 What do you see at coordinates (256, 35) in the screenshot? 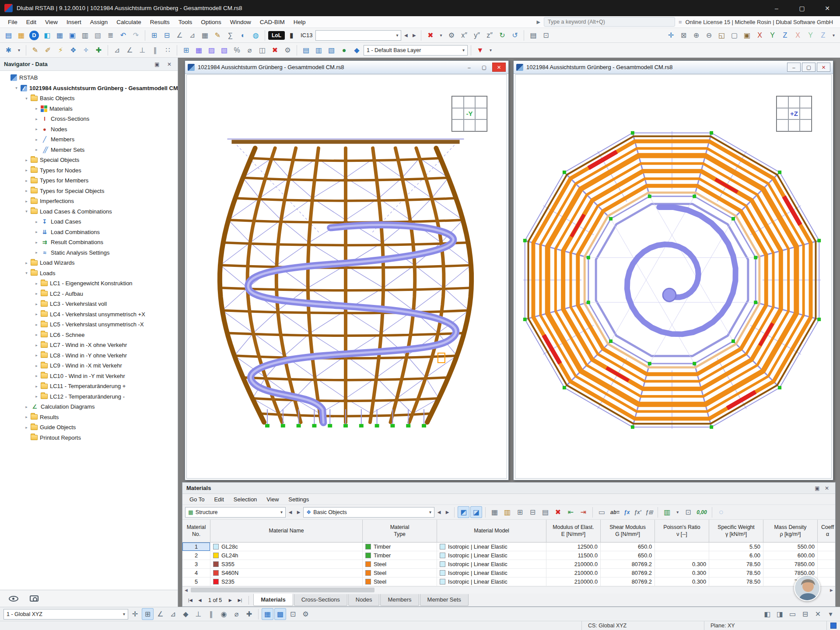
I see `online-services-icon: ◍` at bounding box center [256, 35].